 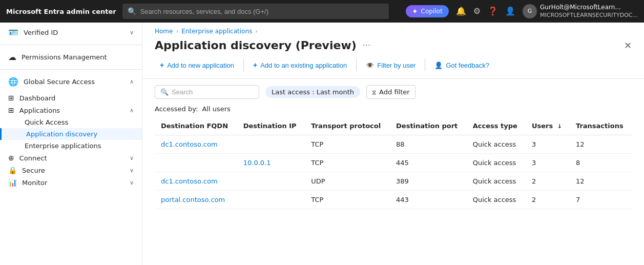 I want to click on global-search-box: 🔍, so click(x=256, y=11).